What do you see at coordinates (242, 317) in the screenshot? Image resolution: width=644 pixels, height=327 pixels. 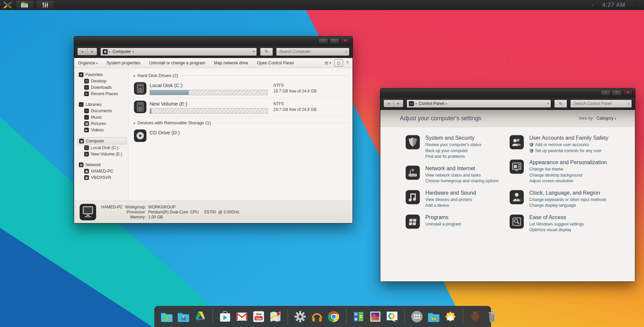 I see `gmail-icon` at bounding box center [242, 317].